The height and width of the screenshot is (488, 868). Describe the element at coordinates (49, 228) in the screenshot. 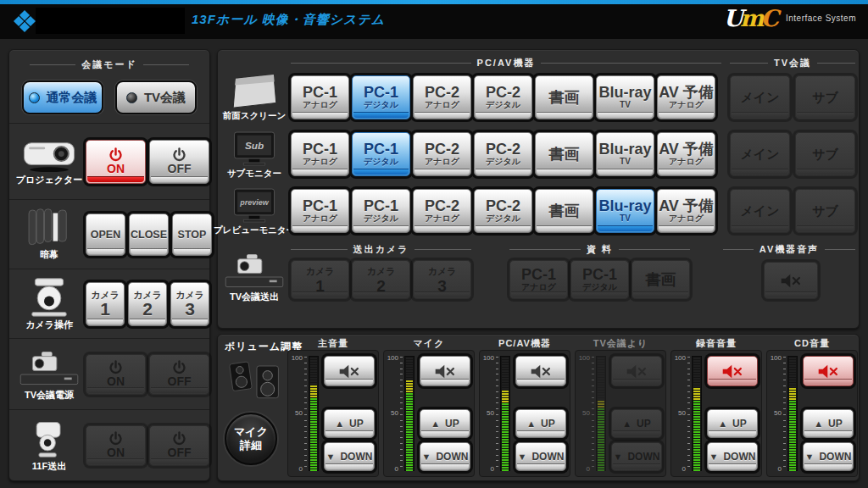

I see `curtain-icon` at that location.